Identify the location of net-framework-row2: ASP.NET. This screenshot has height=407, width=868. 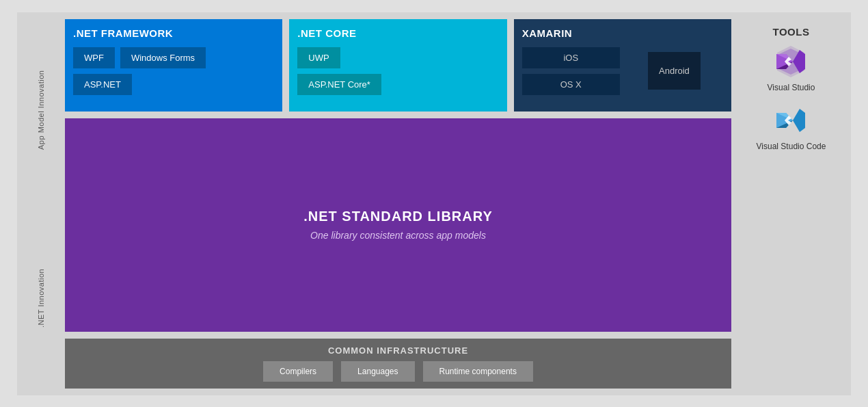
(174, 85).